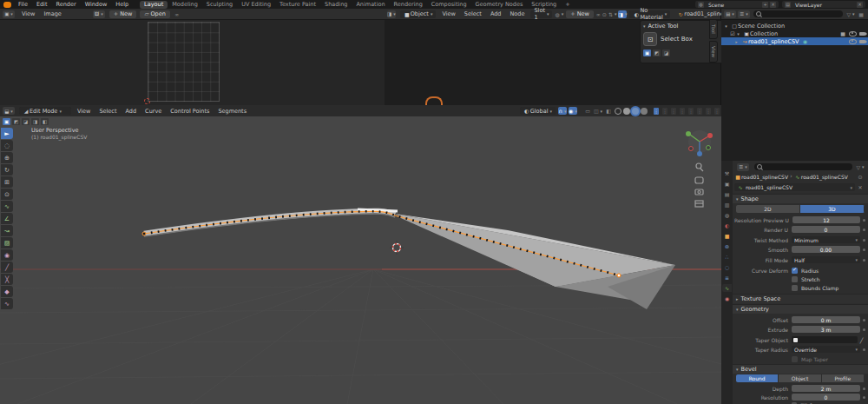  I want to click on vp-menu-segments: Segments, so click(233, 111).